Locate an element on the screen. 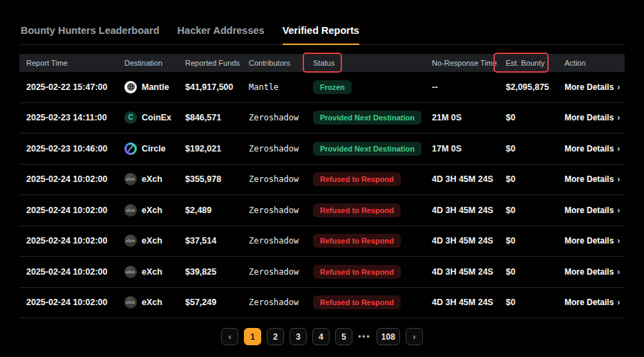  table-row: 2025-02-23 10:46:00 Circle $192,021 Zero… is located at coordinates (322, 149).